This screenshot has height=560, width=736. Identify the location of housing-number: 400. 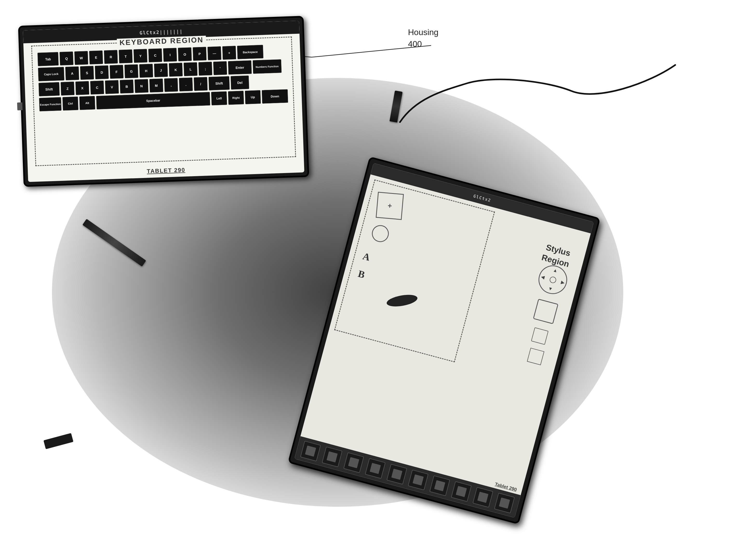
(423, 44).